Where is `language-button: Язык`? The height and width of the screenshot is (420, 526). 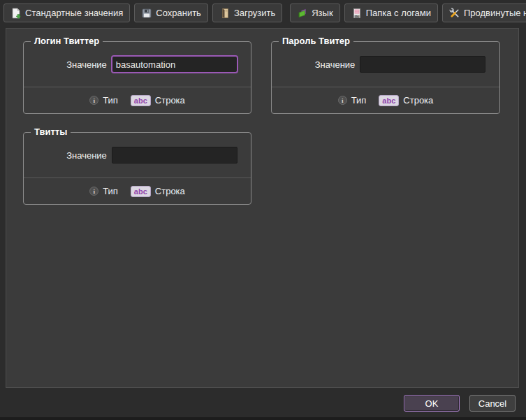
language-button: Язык is located at coordinates (314, 13).